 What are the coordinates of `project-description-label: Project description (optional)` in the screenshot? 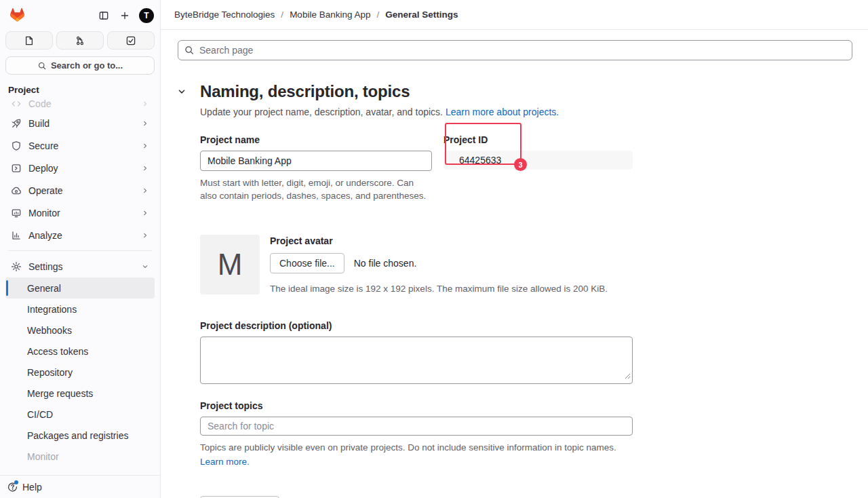 It's located at (416, 326).